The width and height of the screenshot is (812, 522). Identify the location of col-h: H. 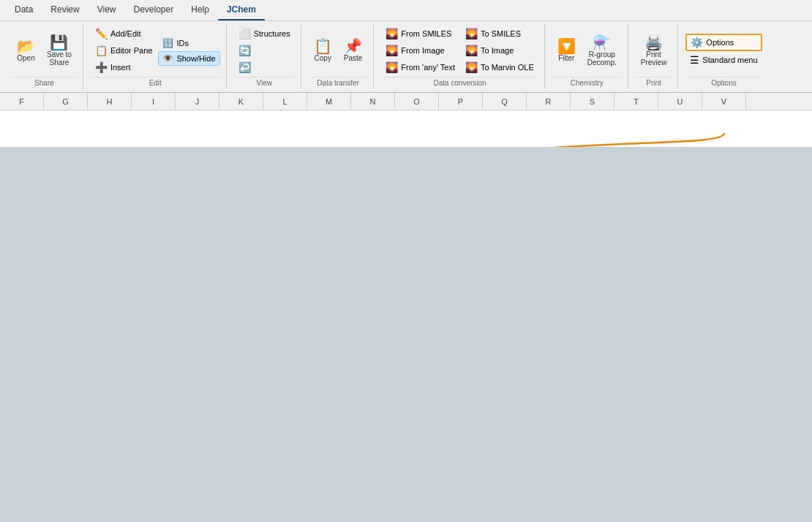
(110, 101).